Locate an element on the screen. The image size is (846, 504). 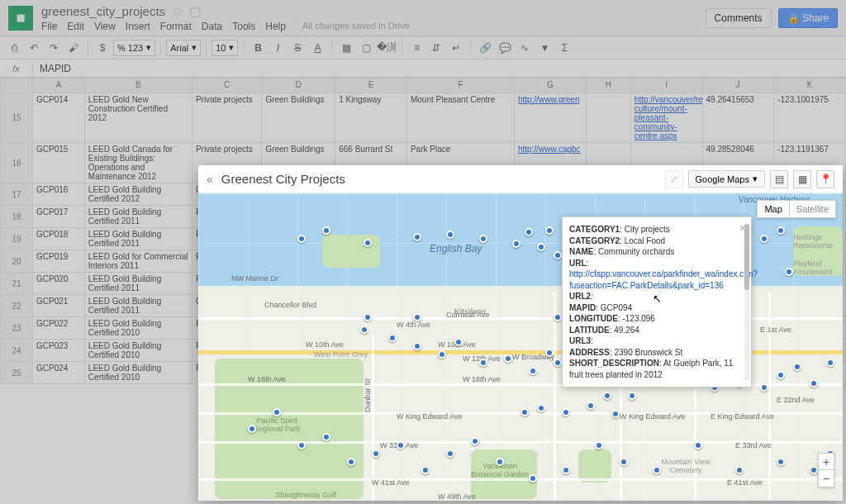
column-header: G is located at coordinates (550, 86).